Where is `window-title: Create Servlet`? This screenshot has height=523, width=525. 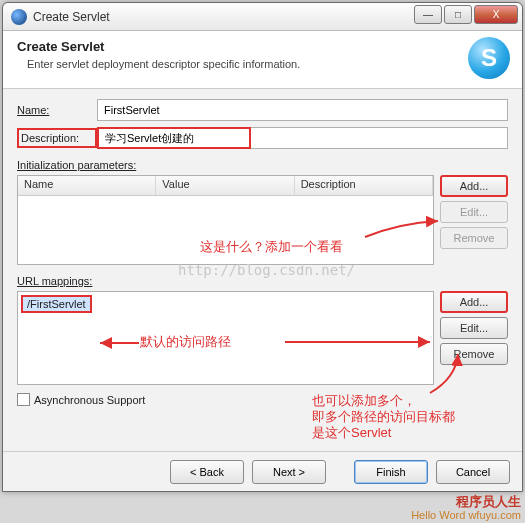 window-title: Create Servlet is located at coordinates (72, 17).